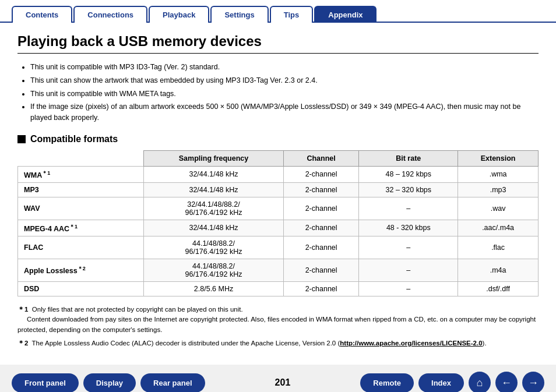 This screenshot has height=392, width=556. What do you see at coordinates (173, 383) in the screenshot?
I see `rear-panel-button: Rear panel` at bounding box center [173, 383].